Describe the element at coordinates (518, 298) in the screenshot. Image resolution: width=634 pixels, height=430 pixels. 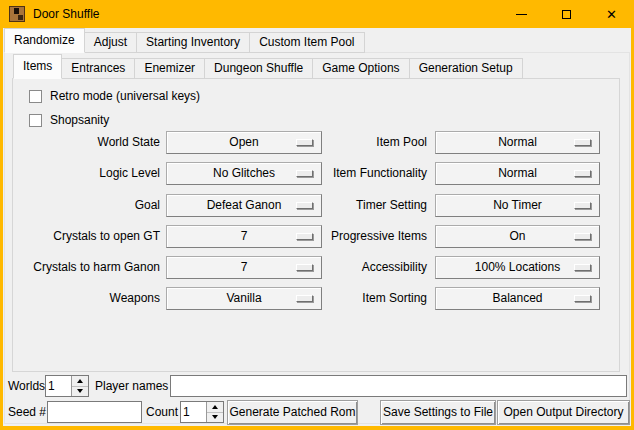
I see `item-sorting-dropdown: Balanced` at that location.